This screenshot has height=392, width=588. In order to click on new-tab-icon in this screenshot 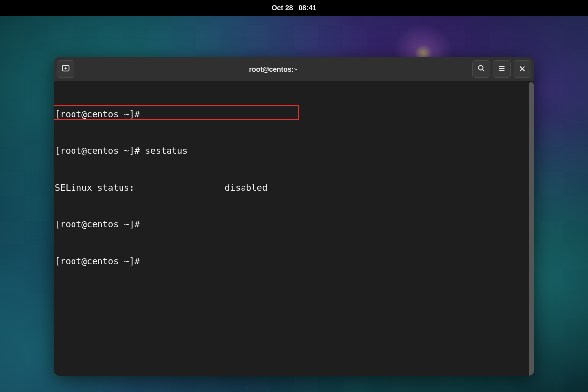, I will do `click(66, 69)`.